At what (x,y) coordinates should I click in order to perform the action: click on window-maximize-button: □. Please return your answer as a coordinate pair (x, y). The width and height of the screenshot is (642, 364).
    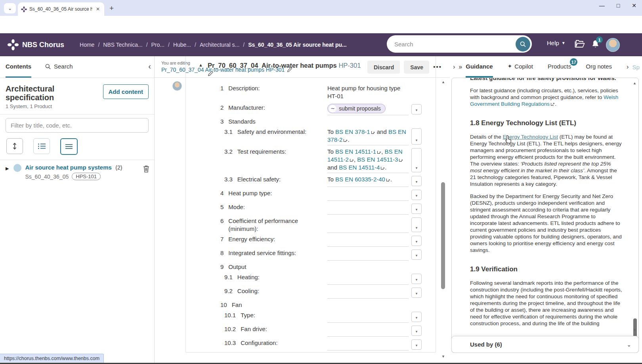
    Looking at the image, I should click on (618, 6).